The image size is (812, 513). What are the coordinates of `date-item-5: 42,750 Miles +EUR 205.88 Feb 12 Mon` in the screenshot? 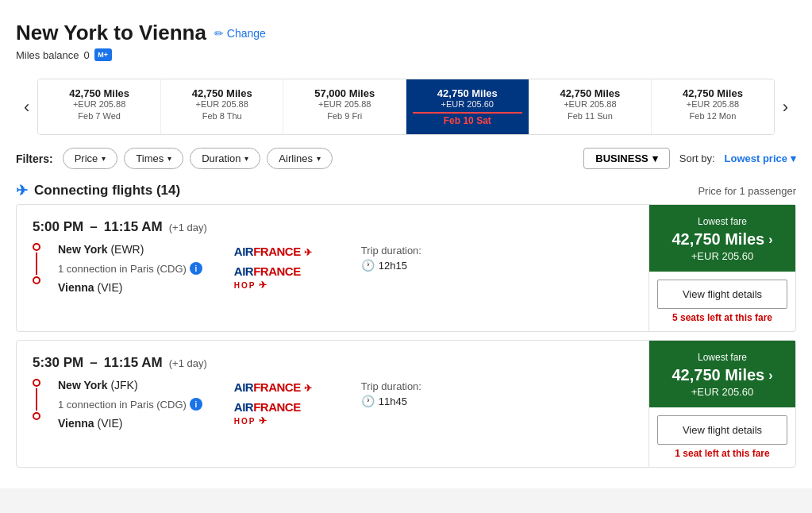 It's located at (713, 106).